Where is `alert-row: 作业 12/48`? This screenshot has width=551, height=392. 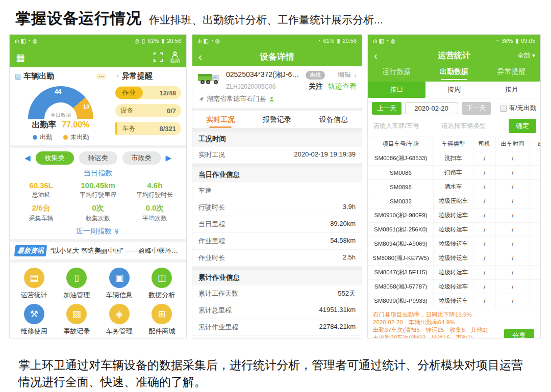
alert-row: 作业 12/48 is located at coordinates (148, 93).